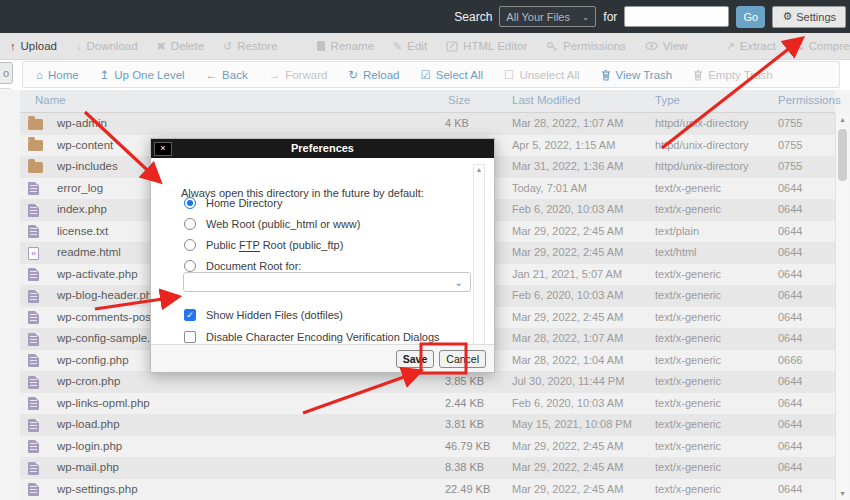 This screenshot has height=500, width=850. I want to click on file-name: wp-admin, so click(82, 123).